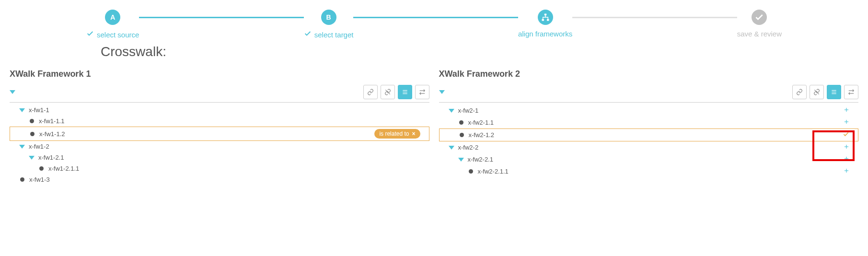 The image size is (868, 256). What do you see at coordinates (220, 147) in the screenshot?
I see `tree-item: x-fw1-2` at bounding box center [220, 147].